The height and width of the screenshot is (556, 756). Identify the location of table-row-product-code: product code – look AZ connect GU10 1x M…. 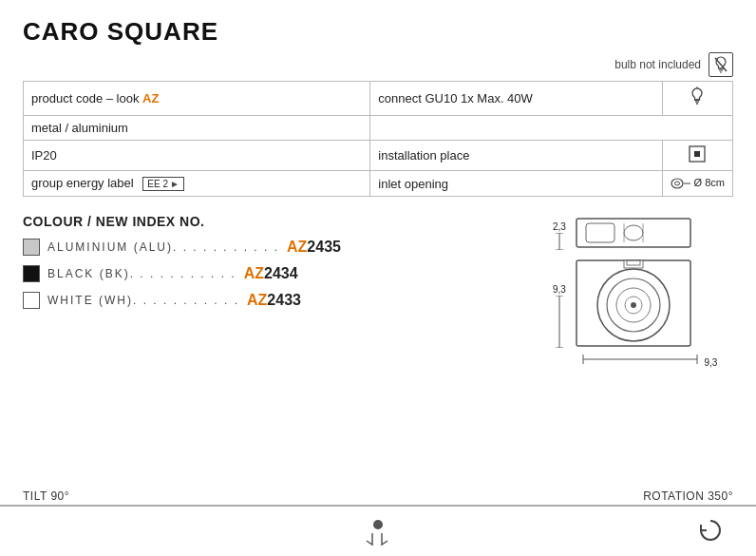
(378, 99).